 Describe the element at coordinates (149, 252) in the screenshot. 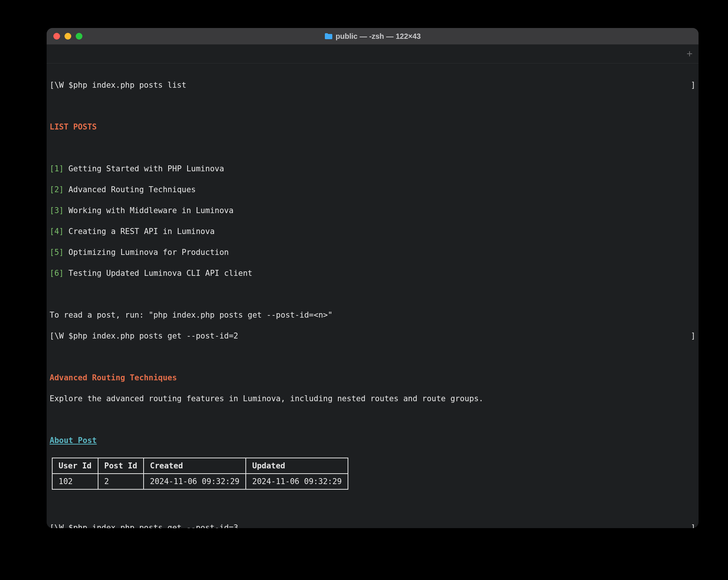

I see `list-item-title: Optimizing Luminova for Production` at that location.